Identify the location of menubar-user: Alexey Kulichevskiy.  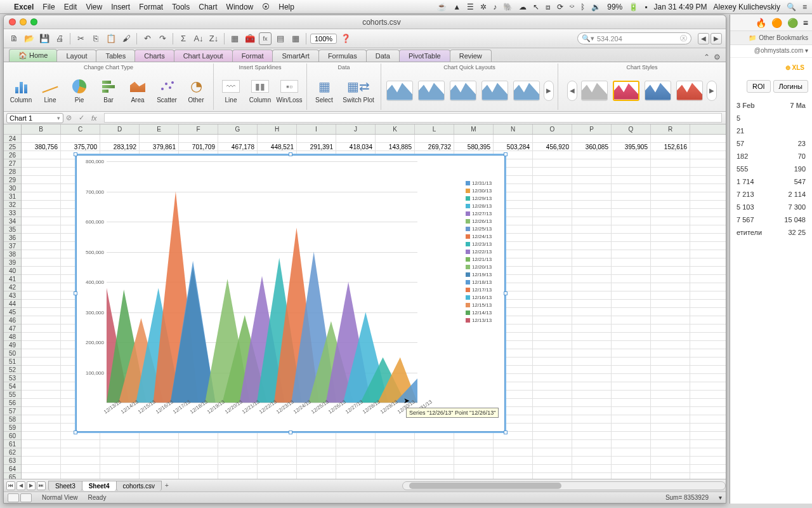
(747, 7).